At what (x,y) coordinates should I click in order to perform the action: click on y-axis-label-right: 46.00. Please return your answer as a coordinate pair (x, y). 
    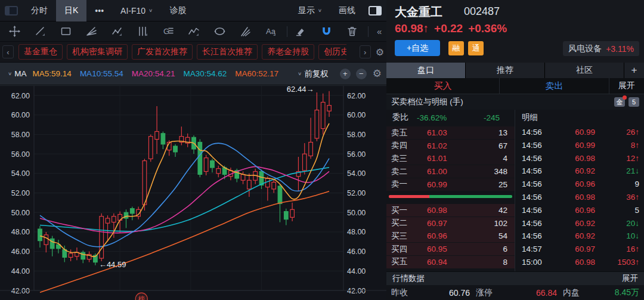
    Looking at the image, I should click on (357, 252).